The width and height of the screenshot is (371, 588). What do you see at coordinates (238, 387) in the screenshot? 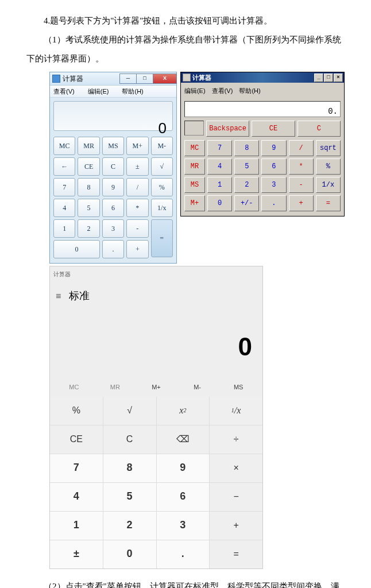
I see `mem-MS: MS` at bounding box center [238, 387].